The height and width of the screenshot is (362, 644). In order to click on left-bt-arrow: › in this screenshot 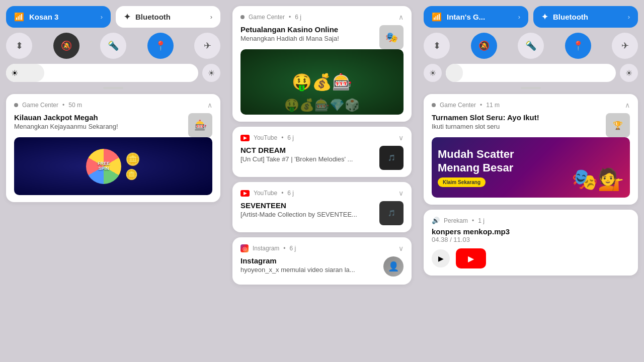, I will do `click(211, 17)`.